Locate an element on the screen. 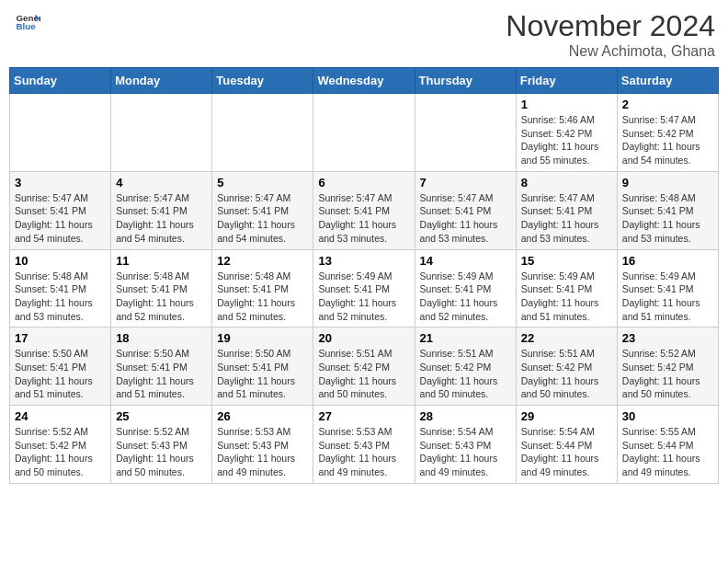 The height and width of the screenshot is (563, 728). day-cell: 29Sunrise: 5:54 AMSunset: 5:44 PMDayligh… is located at coordinates (566, 445).